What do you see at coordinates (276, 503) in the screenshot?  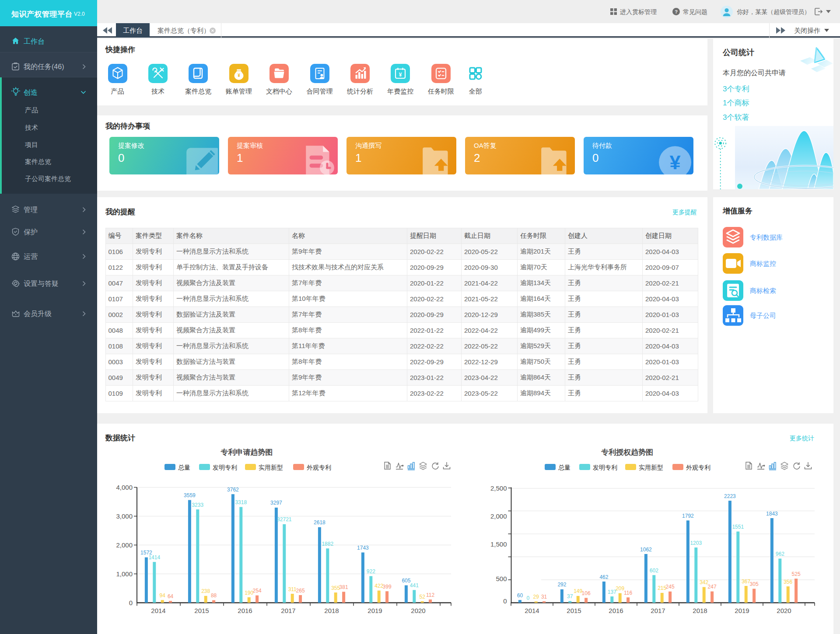 I see `svg-text: 3297` at bounding box center [276, 503].